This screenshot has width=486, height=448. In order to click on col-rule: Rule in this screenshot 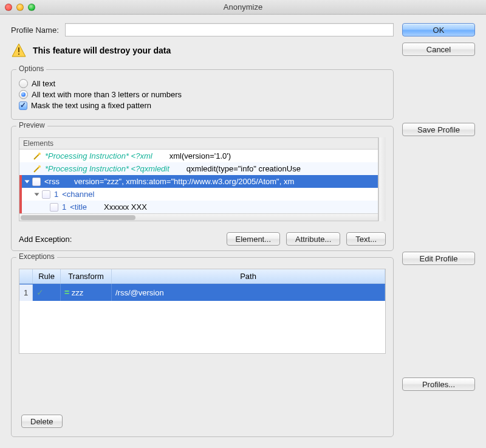, I will do `click(47, 276)`.